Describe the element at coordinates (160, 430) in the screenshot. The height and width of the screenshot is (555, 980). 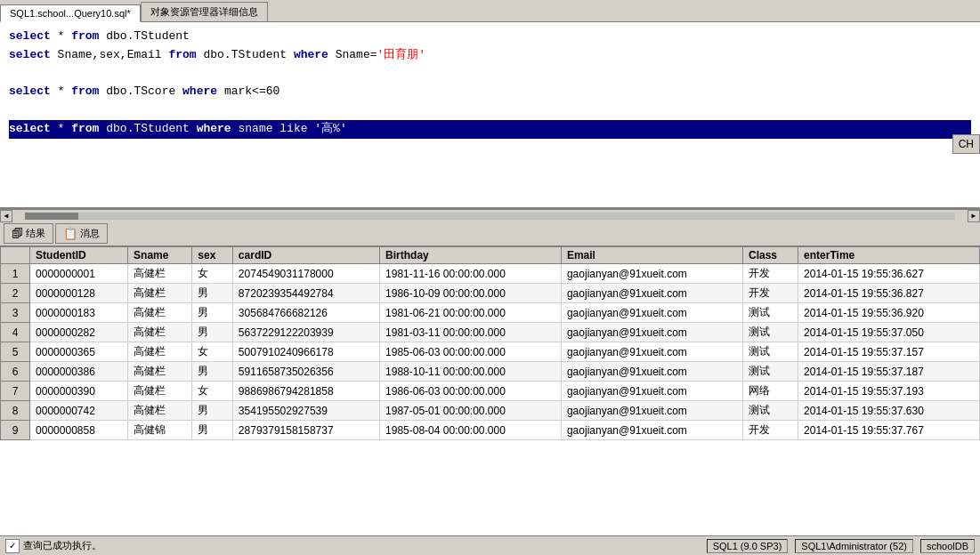
I see `table-cell: 高健锦` at that location.